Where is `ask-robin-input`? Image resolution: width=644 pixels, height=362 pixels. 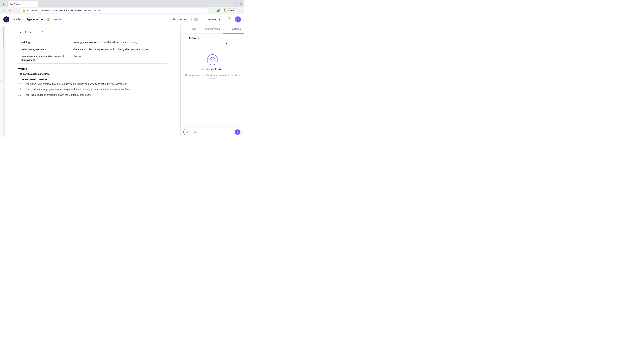 ask-robin-input is located at coordinates (212, 132).